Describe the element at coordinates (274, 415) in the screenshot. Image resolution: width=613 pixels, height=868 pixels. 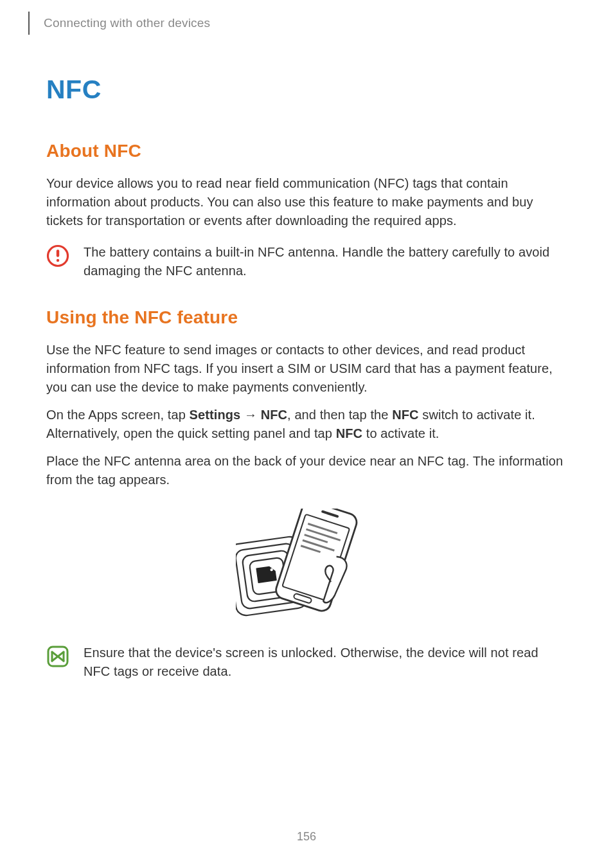
I see `nfc-label: NFC` at that location.